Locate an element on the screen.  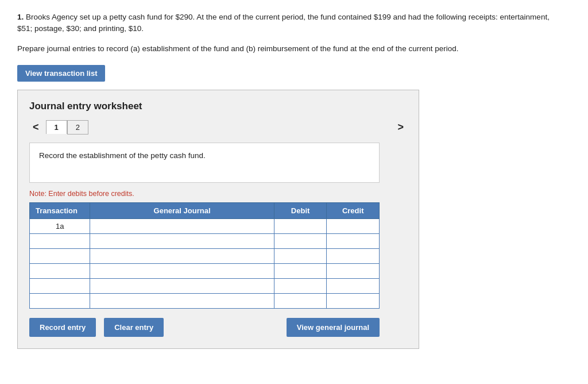
button-row: Record entry Clear entry View general jo… is located at coordinates (204, 328).